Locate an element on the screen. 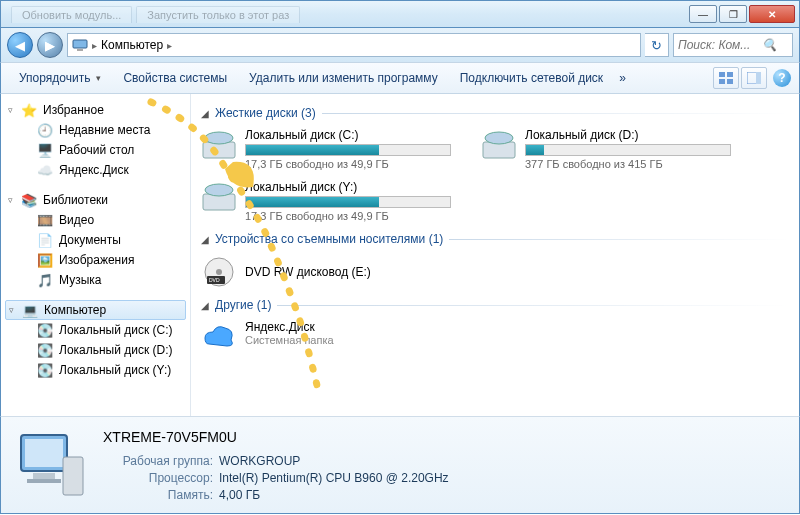 This screenshot has height=515, width=800. help-button: ? is located at coordinates (782, 78).